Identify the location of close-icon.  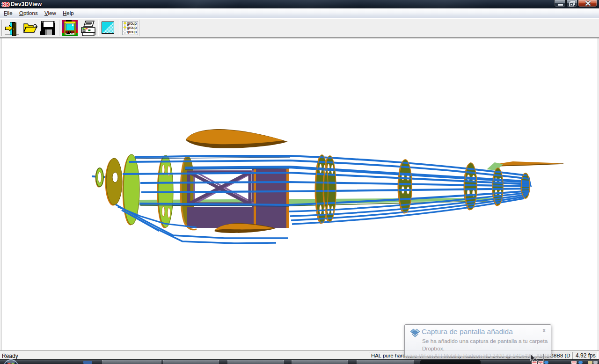
(588, 4).